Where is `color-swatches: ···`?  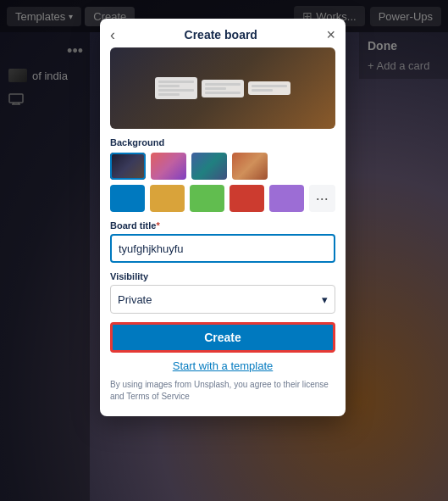
color-swatches: ··· is located at coordinates (223, 198).